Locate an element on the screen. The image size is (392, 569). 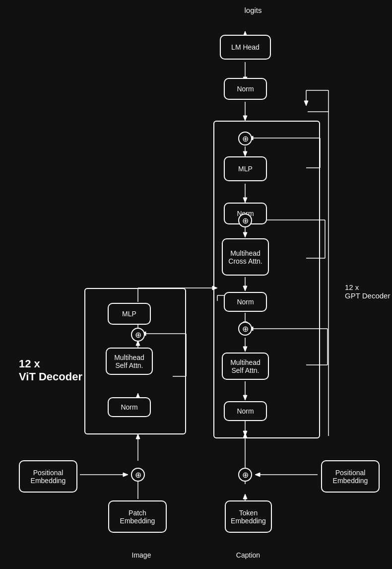
12x-gpt-line2: GPT Decoder is located at coordinates (367, 296).